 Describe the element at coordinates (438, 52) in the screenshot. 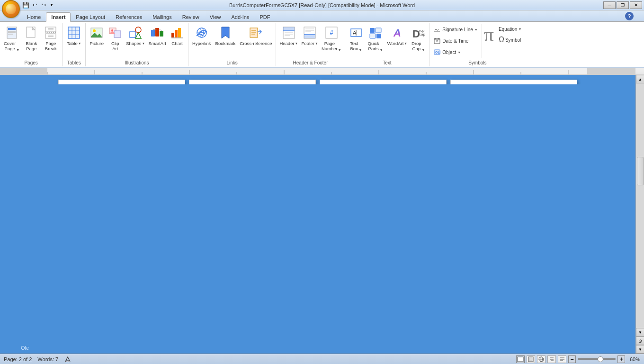

I see `svg-text: OLE` at that location.